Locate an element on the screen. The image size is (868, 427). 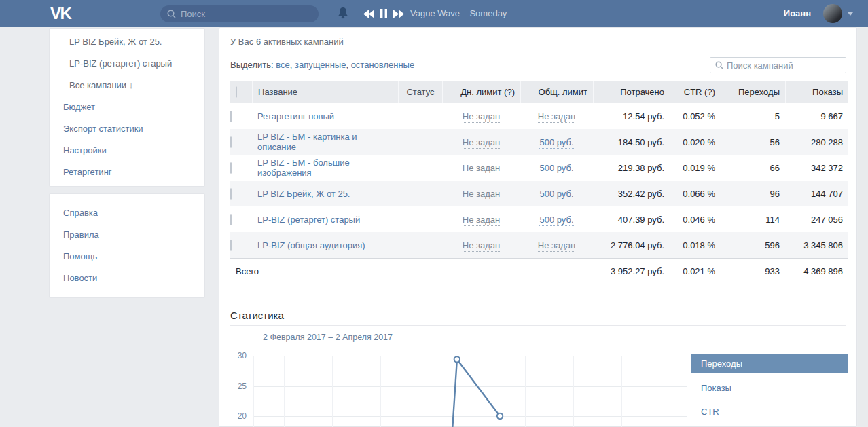
table-row: LP BIZ - БМ - картинка и описание Не зад… is located at coordinates (539, 142).